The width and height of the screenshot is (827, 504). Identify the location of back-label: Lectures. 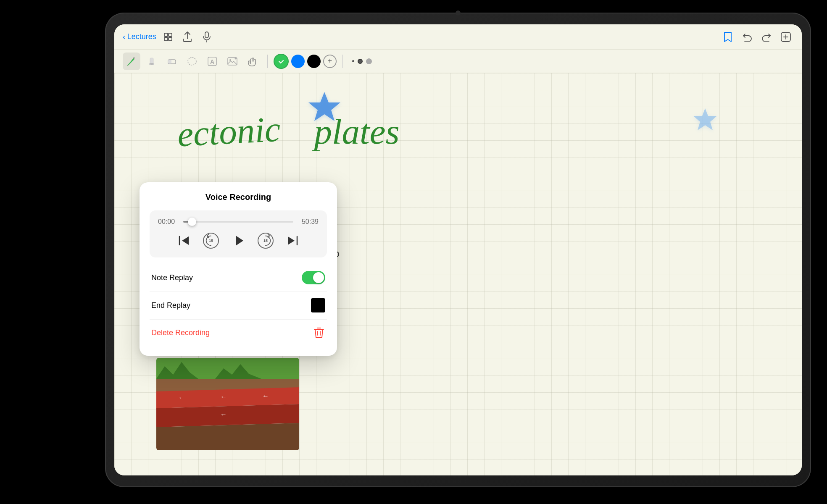
(142, 37).